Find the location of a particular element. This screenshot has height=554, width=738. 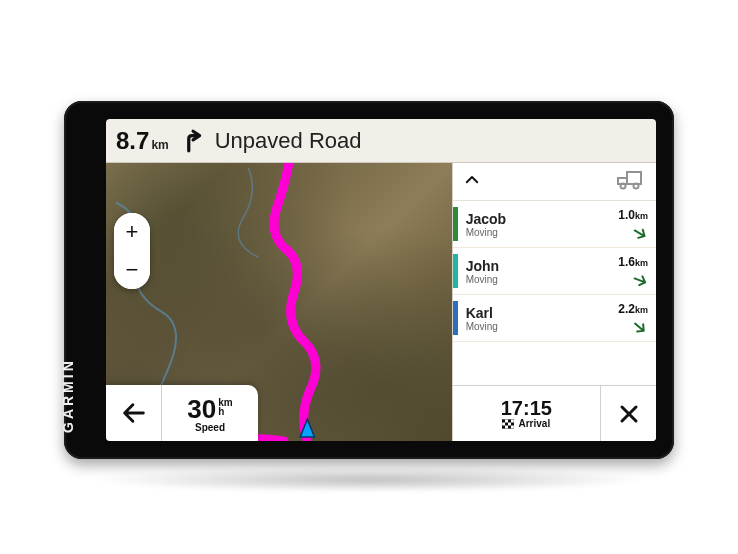

riders-list: JacobMoving1.0kmJohnMoving1.6kmKarlMovin… is located at coordinates (554, 293).